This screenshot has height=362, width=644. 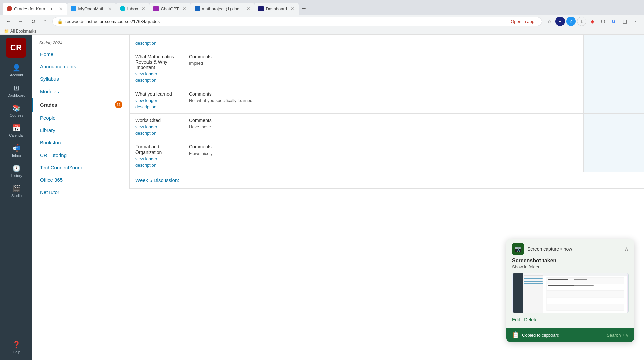 What do you see at coordinates (635, 21) in the screenshot?
I see `menu-button: ⋮` at bounding box center [635, 21].